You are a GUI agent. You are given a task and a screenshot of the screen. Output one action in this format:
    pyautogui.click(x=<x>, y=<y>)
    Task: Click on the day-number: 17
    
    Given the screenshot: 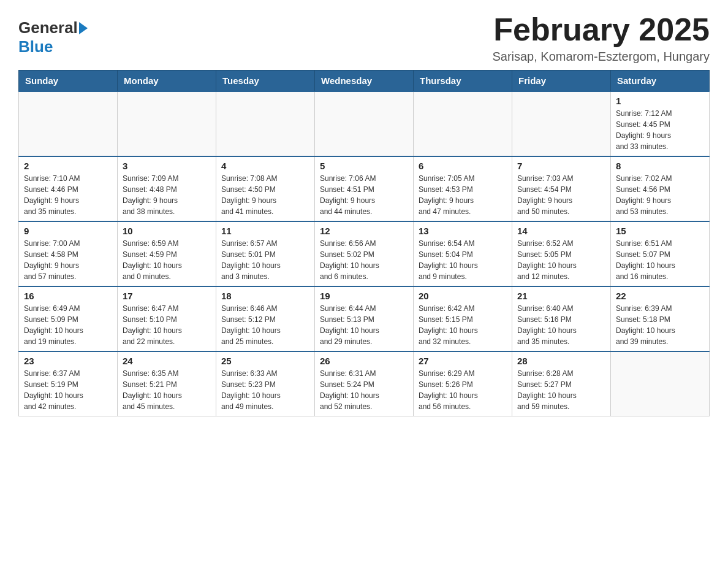 What is the action you would take?
    pyautogui.click(x=167, y=296)
    